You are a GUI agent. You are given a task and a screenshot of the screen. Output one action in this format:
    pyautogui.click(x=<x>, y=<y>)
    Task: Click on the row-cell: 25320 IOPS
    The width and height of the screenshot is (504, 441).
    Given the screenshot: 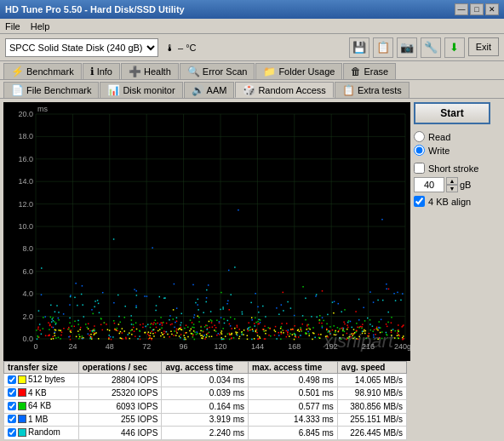 What is the action you would take?
    pyautogui.click(x=120, y=393)
    